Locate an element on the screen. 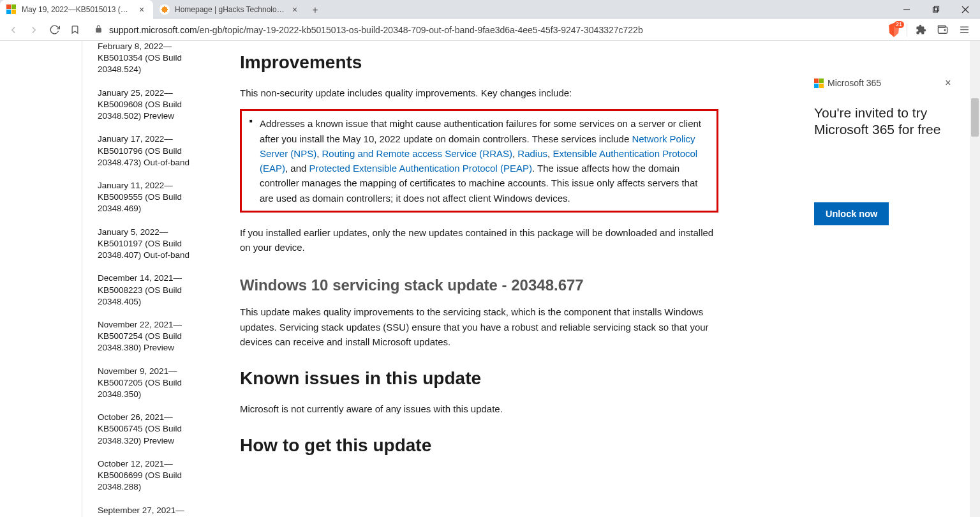  paragraph: Microsoft is not currently aware of any … is located at coordinates (479, 408).